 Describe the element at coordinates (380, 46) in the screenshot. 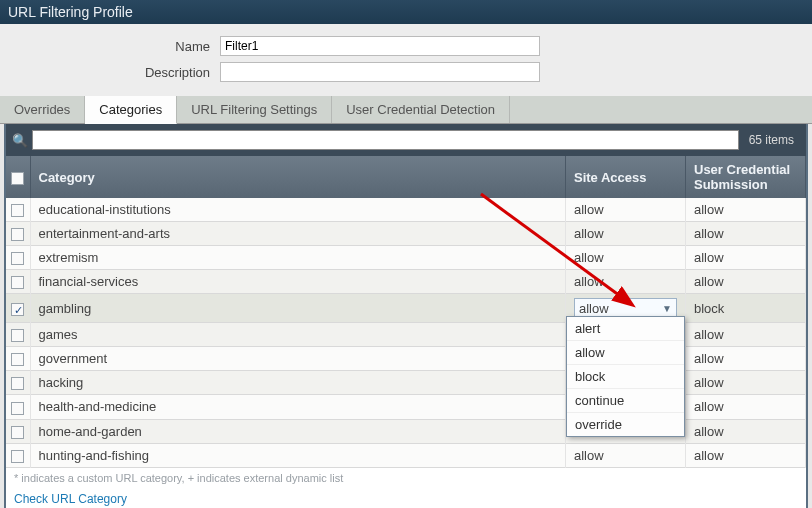

I see `name-field` at that location.